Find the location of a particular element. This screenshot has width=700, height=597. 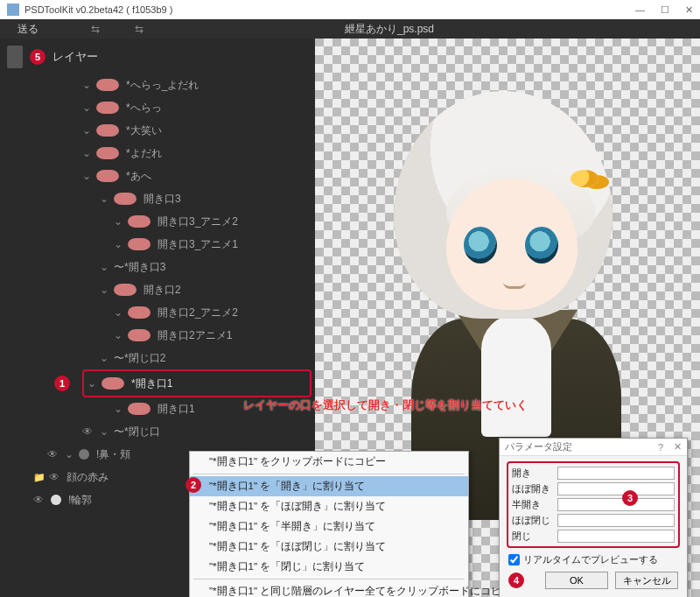

param-input-close is located at coordinates (616, 536).